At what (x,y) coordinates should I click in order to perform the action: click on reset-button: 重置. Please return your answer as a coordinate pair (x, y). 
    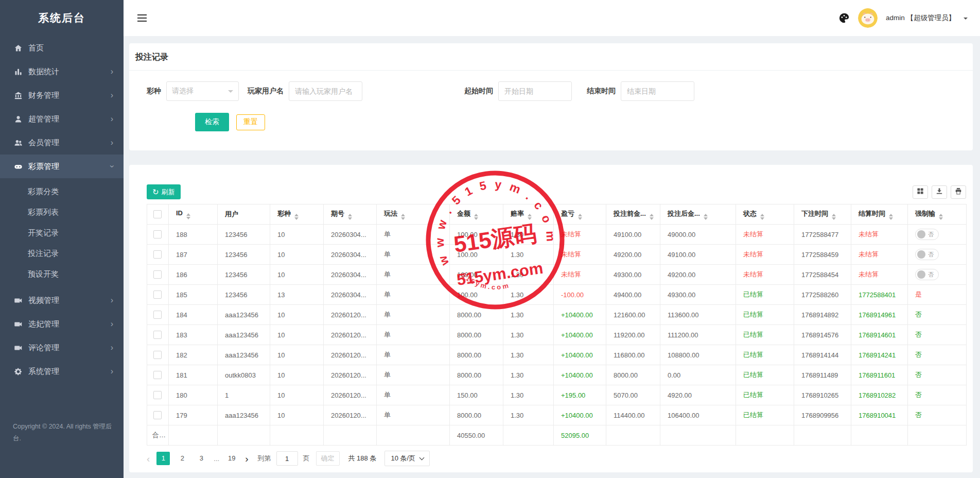
    Looking at the image, I should click on (251, 123).